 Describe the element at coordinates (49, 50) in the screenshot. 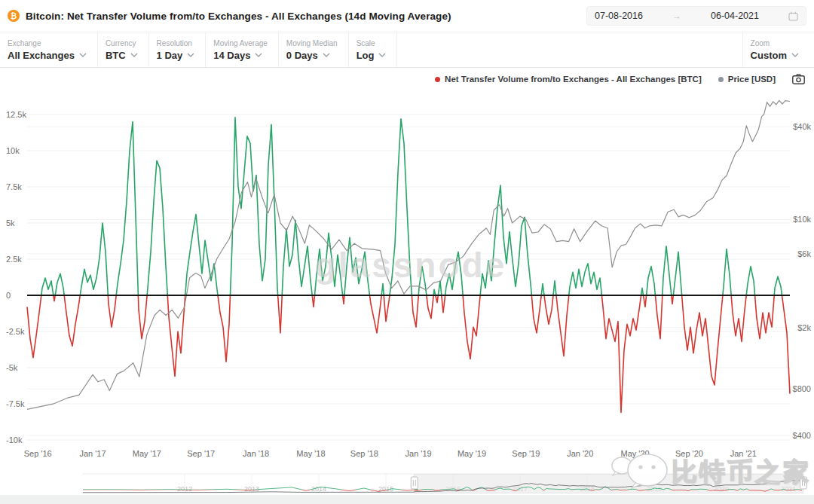

I see `control-exchange: ExchangeAll Exchanges` at that location.